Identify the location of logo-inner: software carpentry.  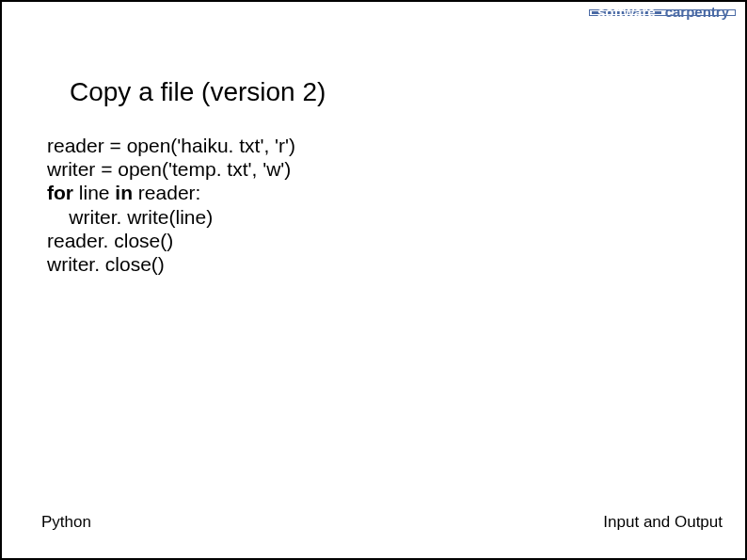
(662, 13).